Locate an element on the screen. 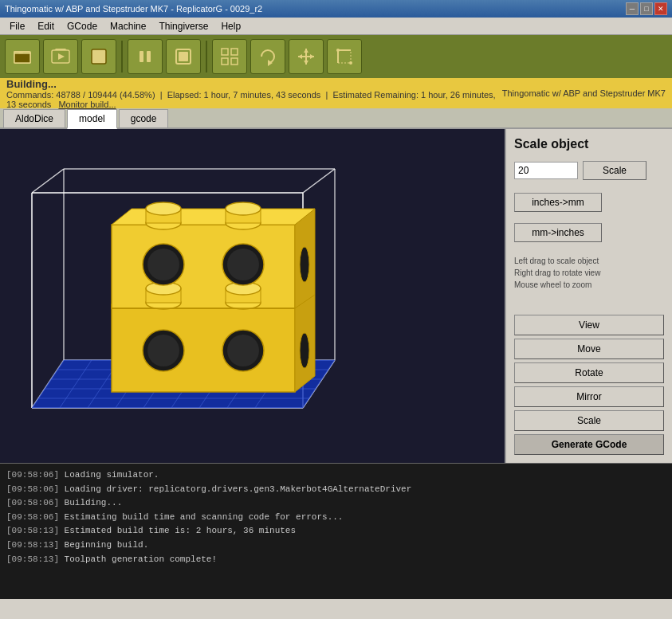  titlebar: Thingomatic w/ ABP and Stepstruder MK7 -… is located at coordinates (336, 9).